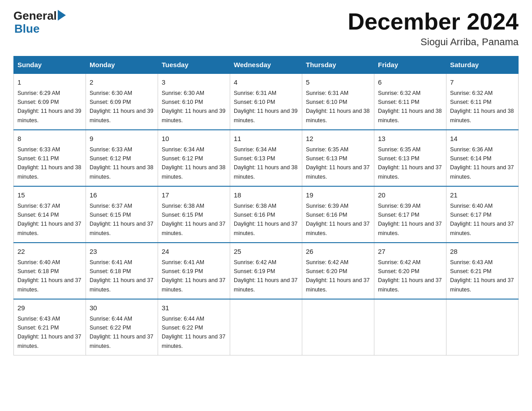  Describe the element at coordinates (483, 158) in the screenshot. I see `calendar-cell: 14 Sunrise: 6:36 AMSunset: 6:14 PMDaylig…` at that location.